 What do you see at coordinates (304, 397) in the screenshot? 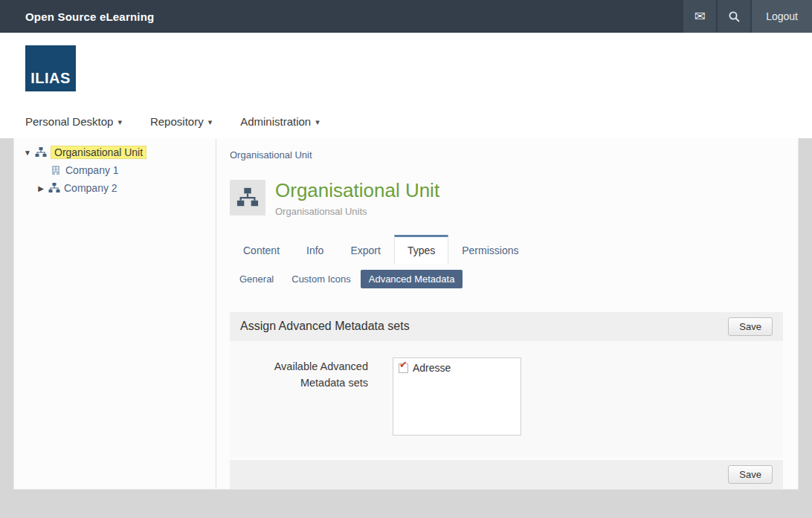
I see `field-label: Available Advanced Metadata sets` at bounding box center [304, 397].